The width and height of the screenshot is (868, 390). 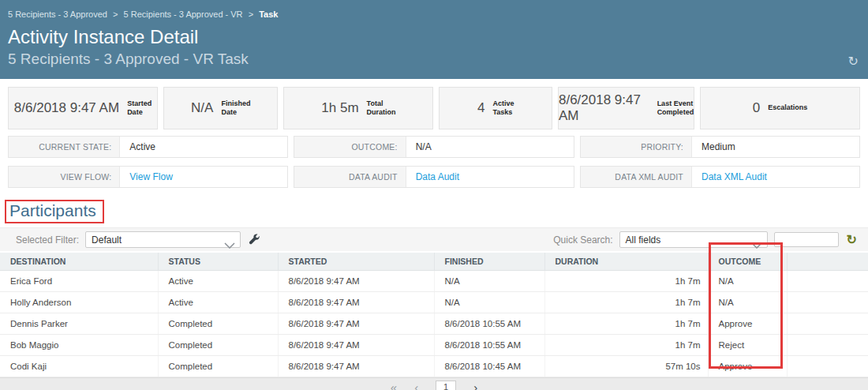 What do you see at coordinates (747, 344) in the screenshot?
I see `cell-outcome: Reject` at bounding box center [747, 344].